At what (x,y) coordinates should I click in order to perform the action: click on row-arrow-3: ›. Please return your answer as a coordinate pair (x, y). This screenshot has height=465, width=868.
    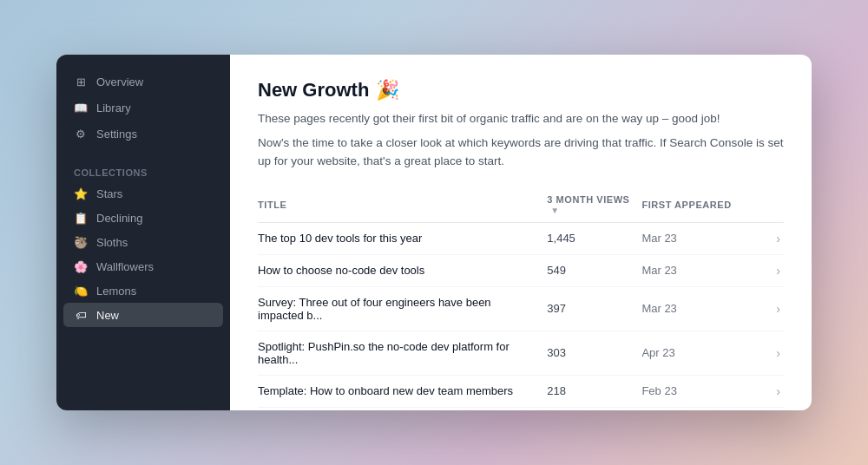
    Looking at the image, I should click on (766, 352).